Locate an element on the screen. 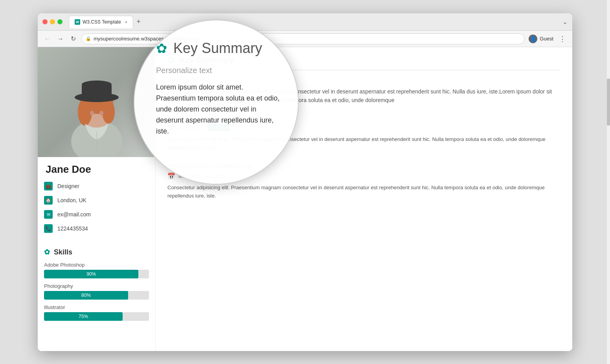  skills-title: ✿ Skills is located at coordinates (97, 252).